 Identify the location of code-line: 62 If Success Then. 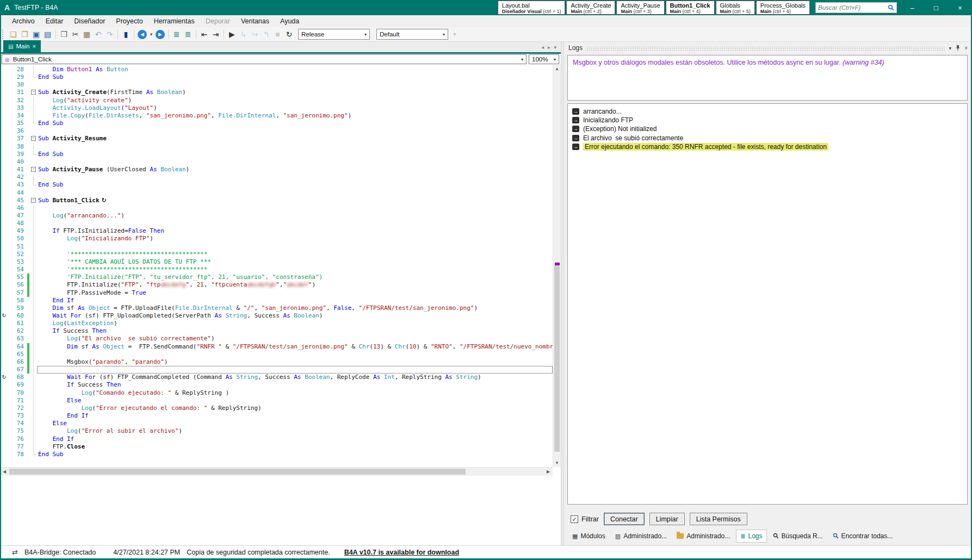
(276, 331).